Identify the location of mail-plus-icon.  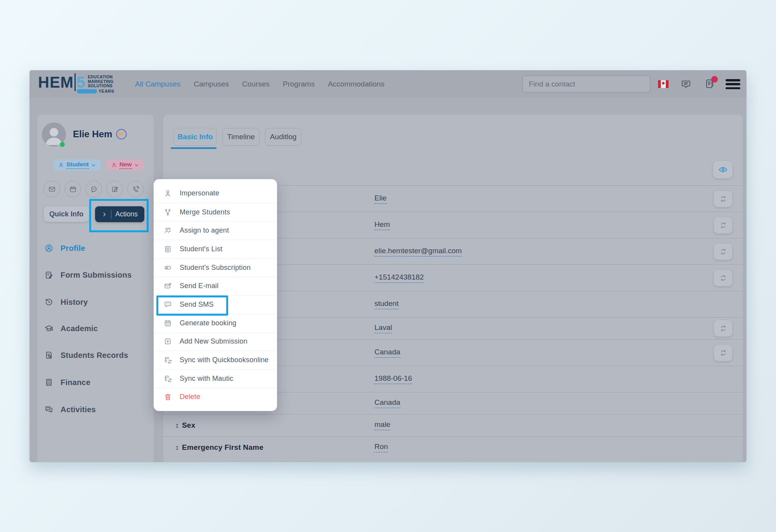
(168, 286).